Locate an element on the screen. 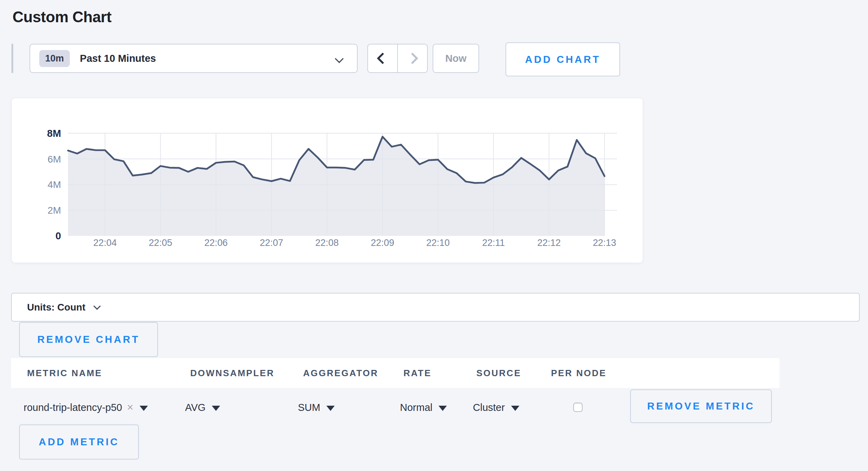 This screenshot has width=868, height=471. svg-text: 22:12 is located at coordinates (549, 243).